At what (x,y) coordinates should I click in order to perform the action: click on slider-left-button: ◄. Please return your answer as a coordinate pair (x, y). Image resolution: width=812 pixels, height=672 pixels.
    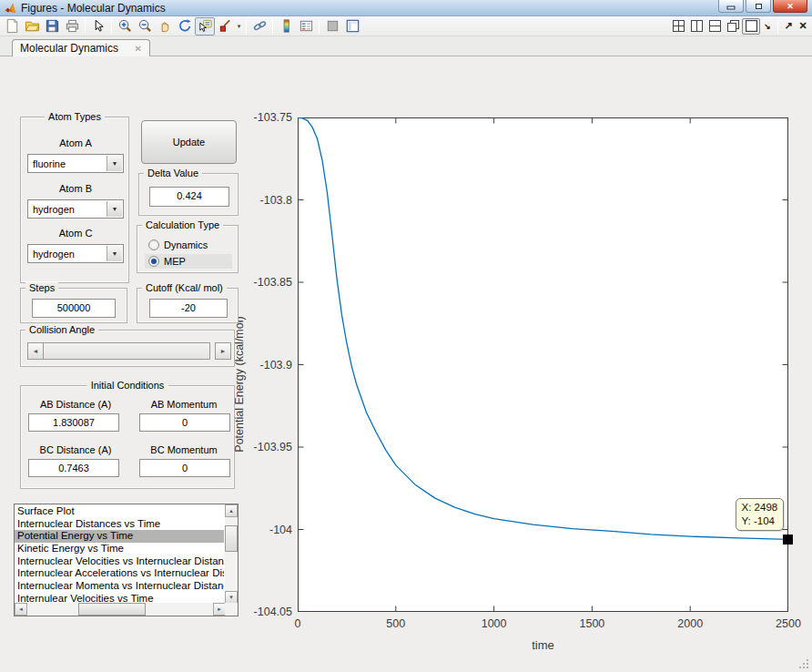
    Looking at the image, I should click on (36, 351).